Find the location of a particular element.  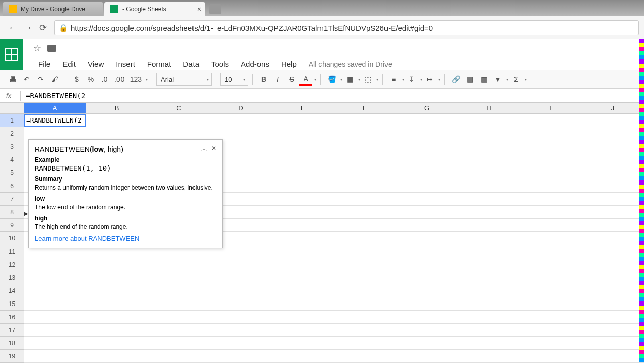

sheets-logo-icon is located at coordinates (12, 54).